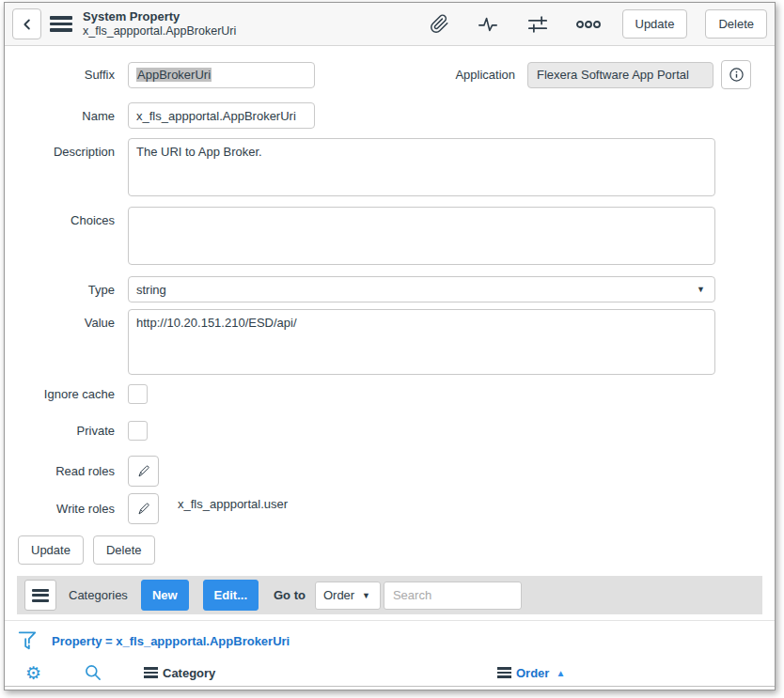 The height and width of the screenshot is (698, 784). What do you see at coordinates (453, 596) in the screenshot?
I see `list-search-input` at bounding box center [453, 596].